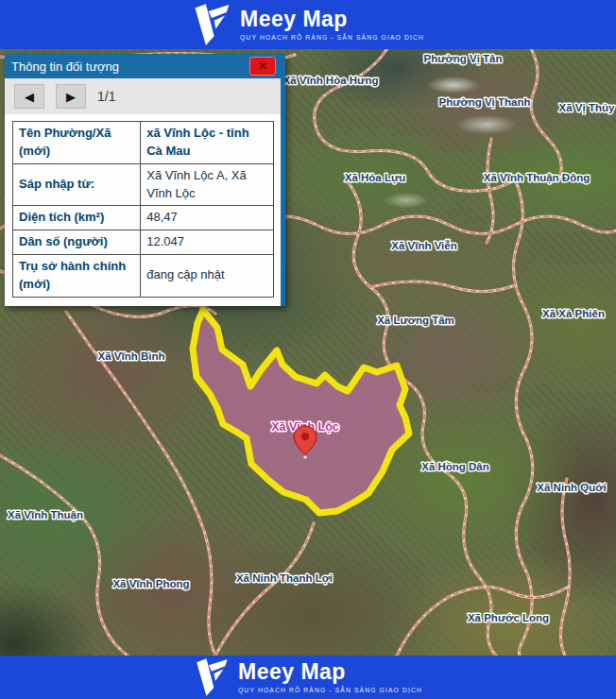 This screenshot has height=699, width=616. What do you see at coordinates (571, 487) in the screenshot?
I see `map-label: Xã Ninh Quới` at bounding box center [571, 487].